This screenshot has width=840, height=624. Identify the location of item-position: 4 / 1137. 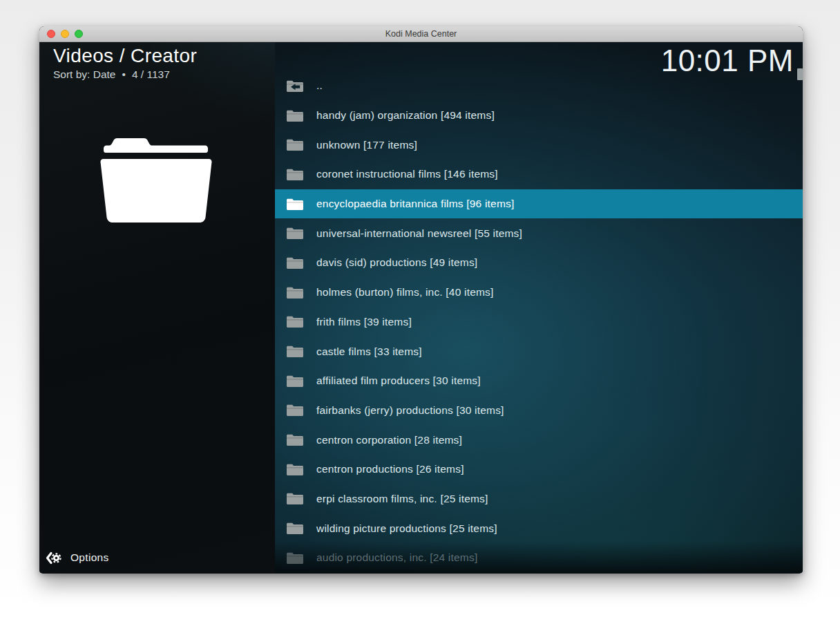
(151, 75).